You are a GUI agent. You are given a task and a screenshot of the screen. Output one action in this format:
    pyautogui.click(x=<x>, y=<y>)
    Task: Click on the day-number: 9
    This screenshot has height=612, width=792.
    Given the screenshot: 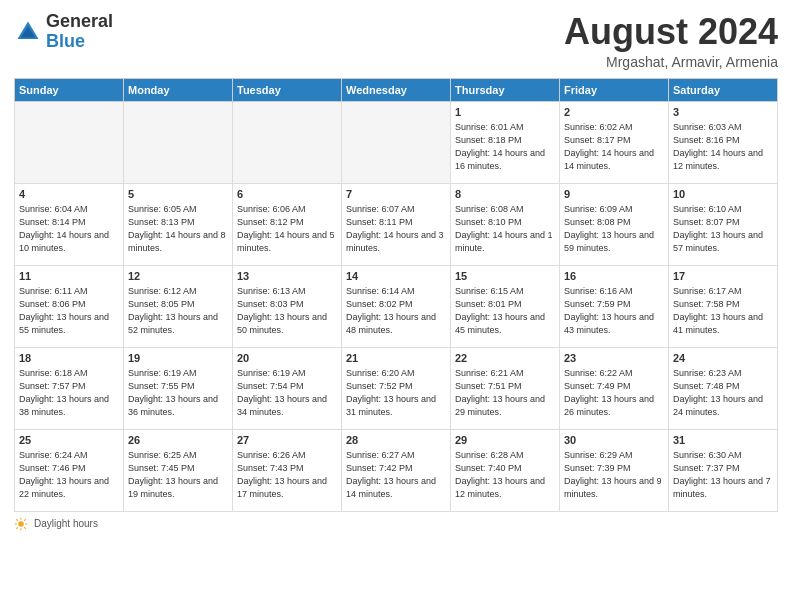 What is the action you would take?
    pyautogui.click(x=614, y=194)
    